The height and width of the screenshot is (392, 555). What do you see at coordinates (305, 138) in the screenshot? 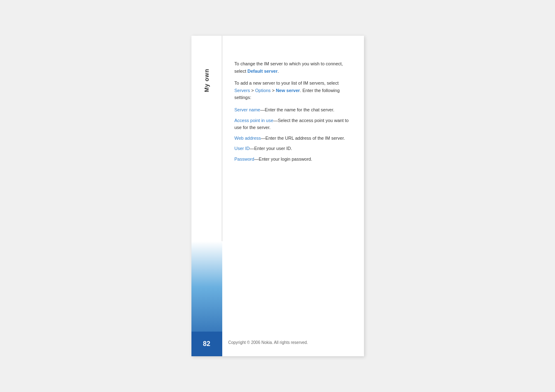
I see `term-web-address-def: Enter the URL address of the IM server.` at bounding box center [305, 138].